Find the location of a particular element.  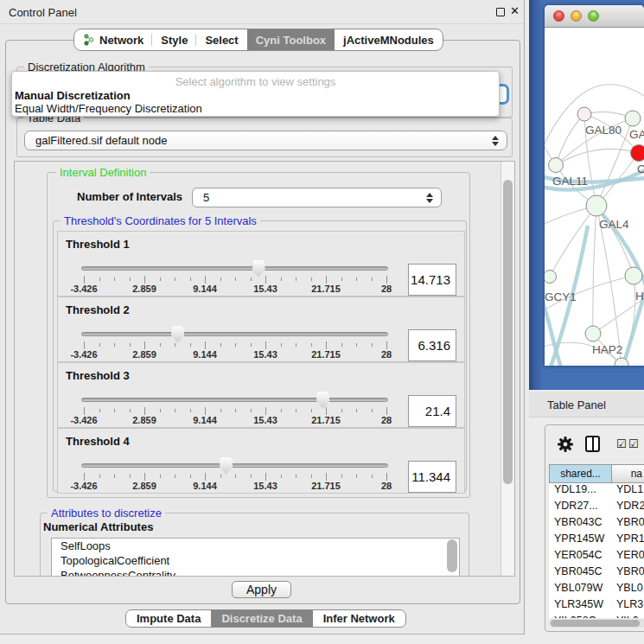

tab-cyni-toolbox: Cyni Toolbox is located at coordinates (290, 40).